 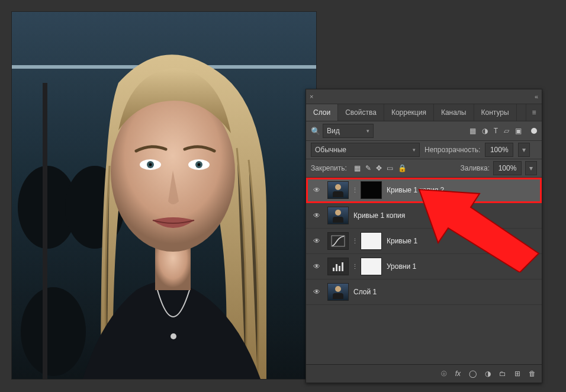 What do you see at coordinates (475, 168) in the screenshot?
I see `fill-label: Заливка:` at bounding box center [475, 168].